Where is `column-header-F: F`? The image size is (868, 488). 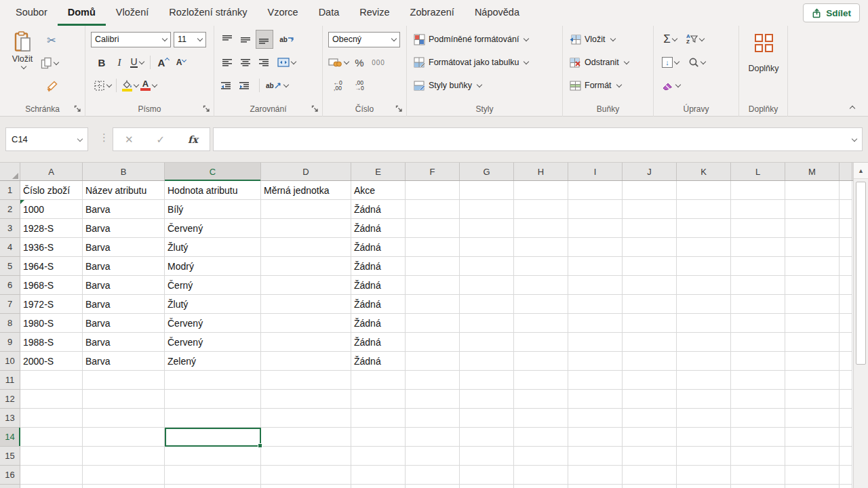
column-header-F: F is located at coordinates (433, 171).